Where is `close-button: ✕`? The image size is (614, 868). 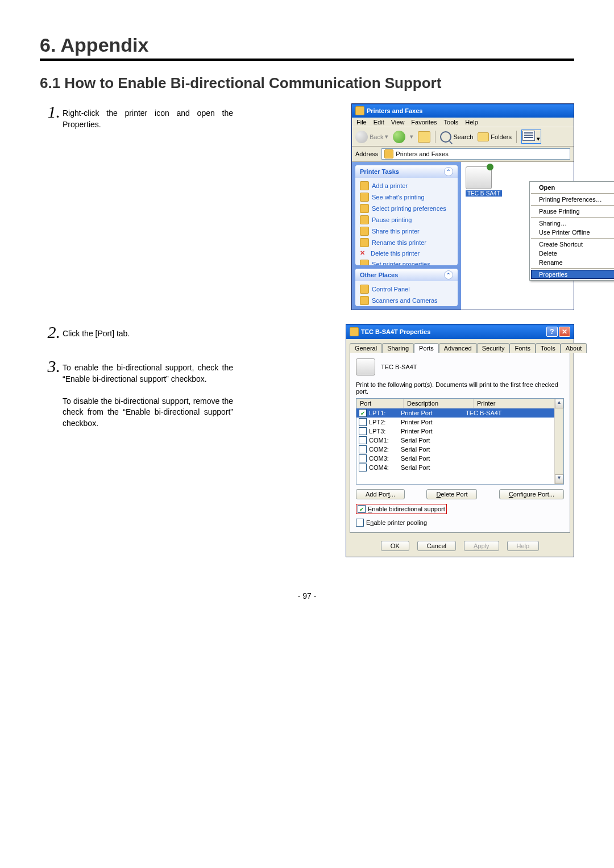 close-button: ✕ is located at coordinates (565, 332).